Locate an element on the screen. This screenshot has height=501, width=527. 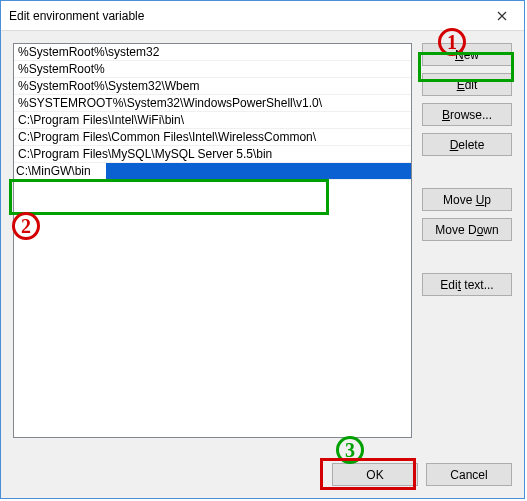
move-down-button: Move Down is located at coordinates (467, 230).